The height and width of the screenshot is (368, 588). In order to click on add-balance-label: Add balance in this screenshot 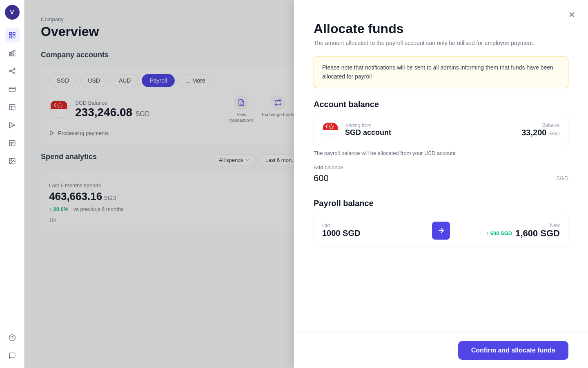, I will do `click(441, 168)`.